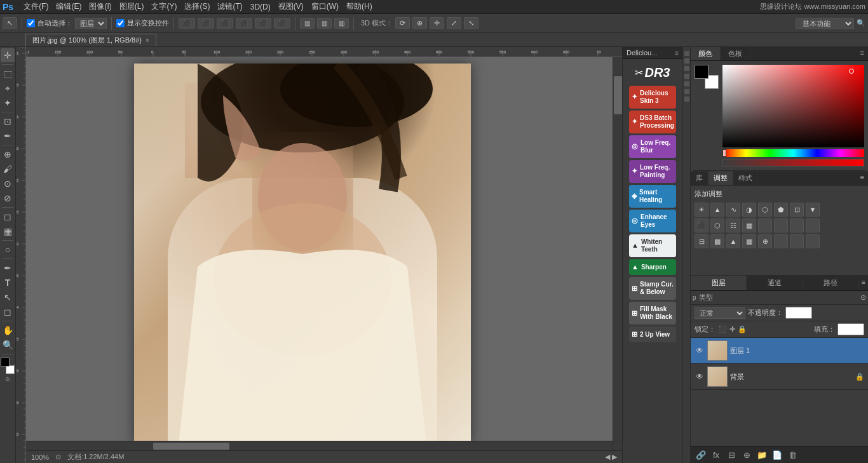 The width and height of the screenshot is (868, 463). I want to click on quick-mask-btn: ⊙, so click(8, 379).